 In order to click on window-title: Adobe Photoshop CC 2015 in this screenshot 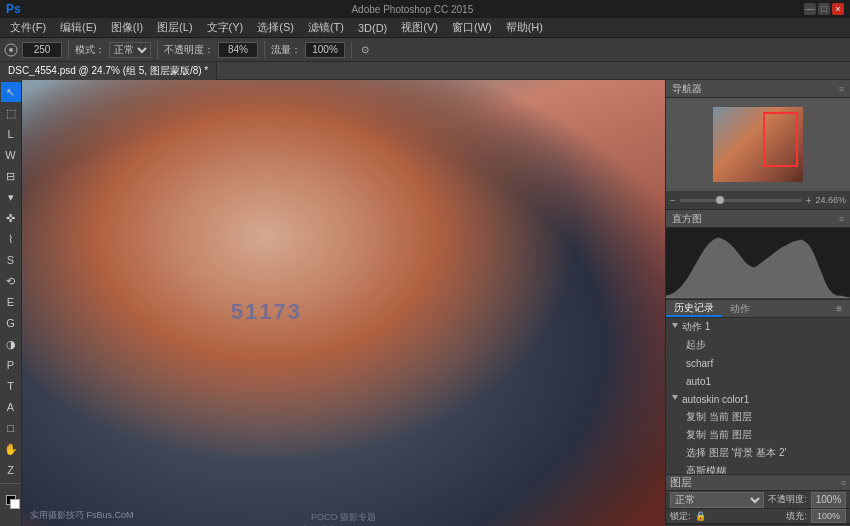, I will do `click(412, 10)`.